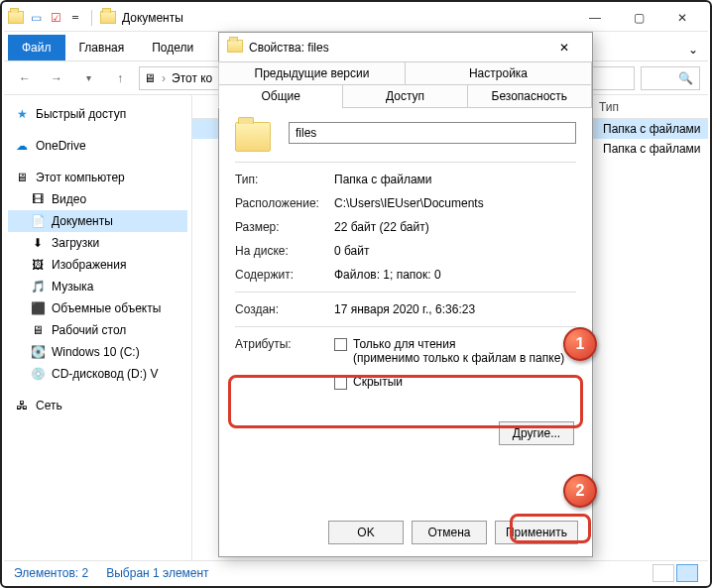 The image size is (712, 588). Describe the element at coordinates (173, 48) in the screenshot. I see `ribbon-share: Подели` at that location.